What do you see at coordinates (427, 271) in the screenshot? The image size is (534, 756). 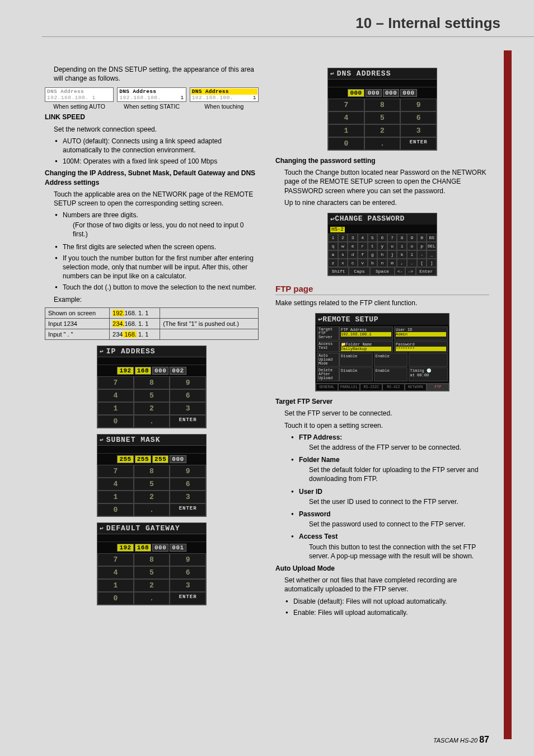 I see `key-enter: Enter` at bounding box center [427, 271].